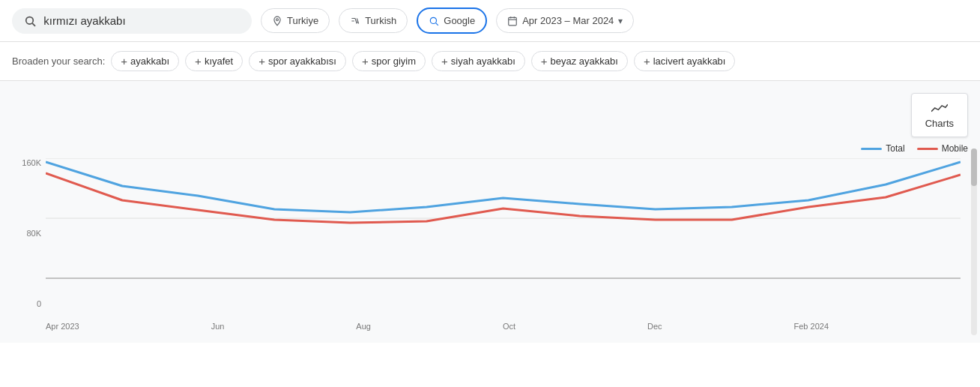 The image size is (980, 387). I want to click on y-label-mid: 80K, so click(28, 233).